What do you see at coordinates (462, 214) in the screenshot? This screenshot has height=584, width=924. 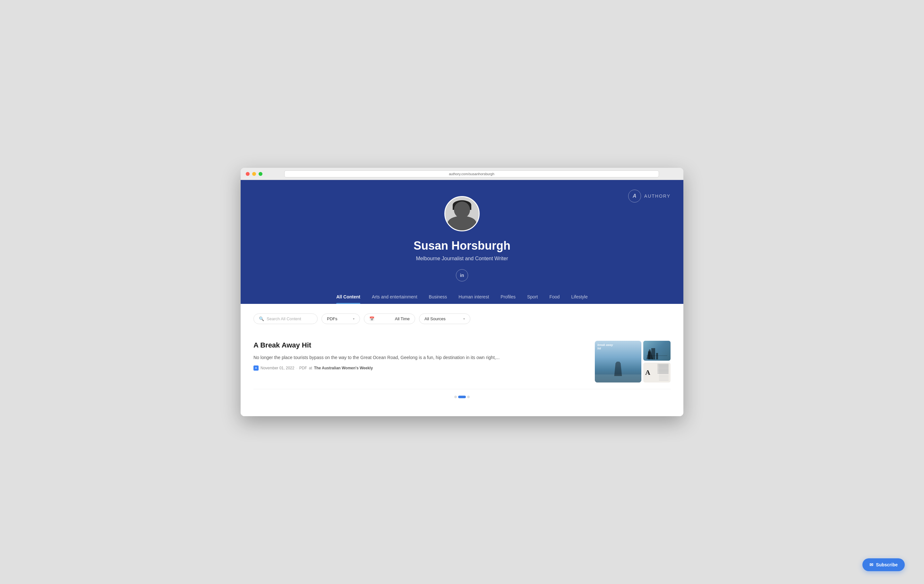 I see `avatar` at bounding box center [462, 214].